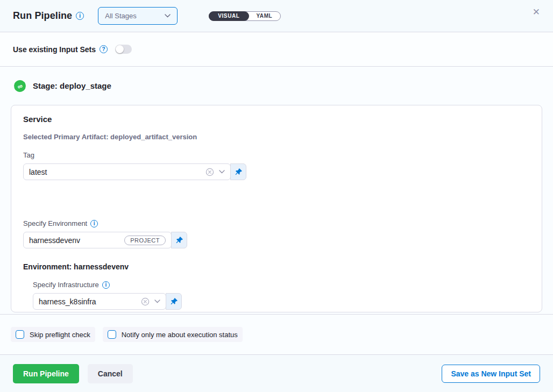 The width and height of the screenshot is (553, 392). I want to click on run-pipeline-button: Run Pipeline, so click(46, 374).